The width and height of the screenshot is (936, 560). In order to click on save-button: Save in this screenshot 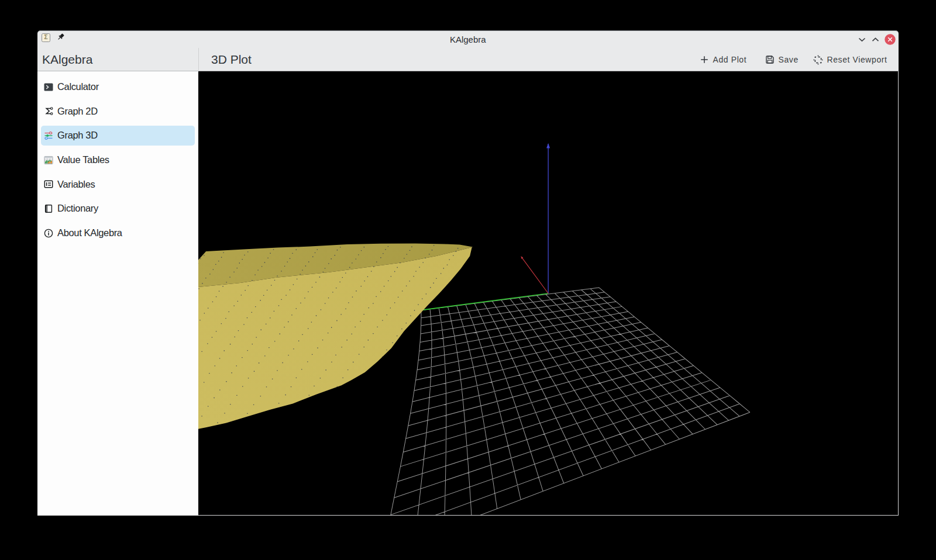, I will do `click(782, 60)`.